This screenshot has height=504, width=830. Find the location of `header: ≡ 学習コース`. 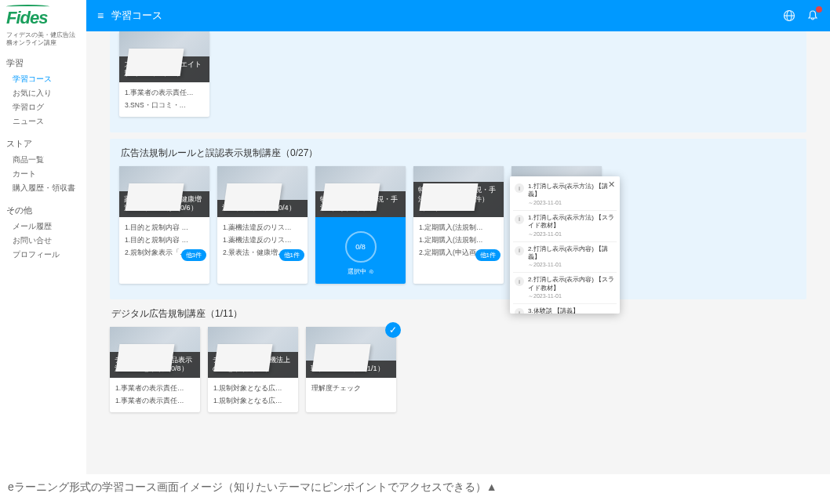

header: ≡ 学習コース is located at coordinates (458, 16).